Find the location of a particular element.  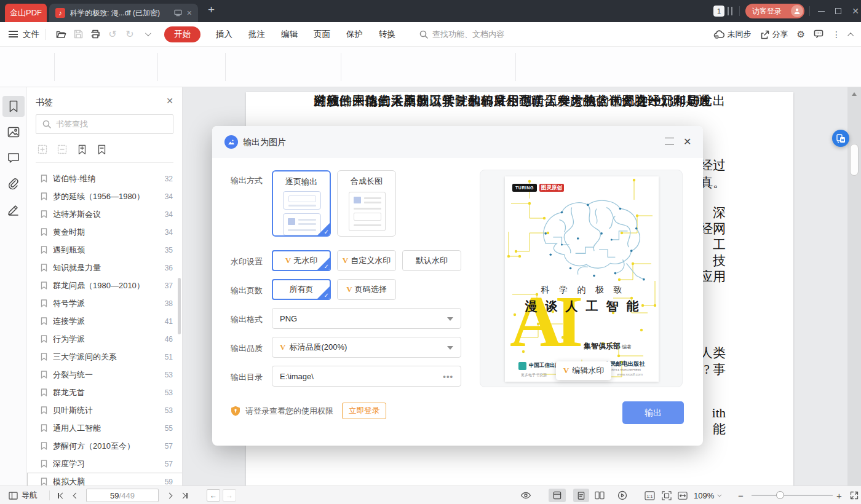

fullscreen-button is located at coordinates (854, 495).